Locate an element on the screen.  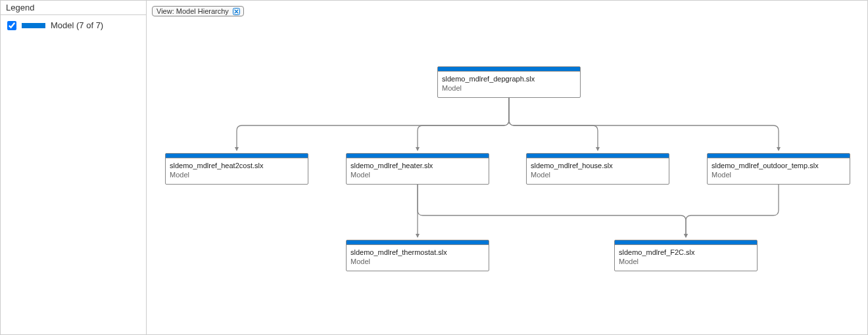
node-body: sldemo_mdlref_outdoor_temp.slx Model is located at coordinates (779, 171).